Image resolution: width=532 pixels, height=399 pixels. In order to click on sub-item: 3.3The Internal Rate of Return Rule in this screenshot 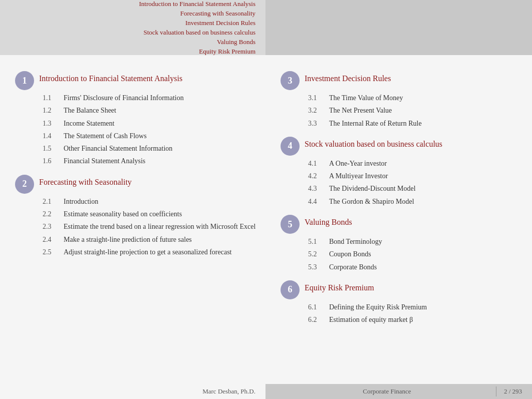, I will do `click(413, 124)`.